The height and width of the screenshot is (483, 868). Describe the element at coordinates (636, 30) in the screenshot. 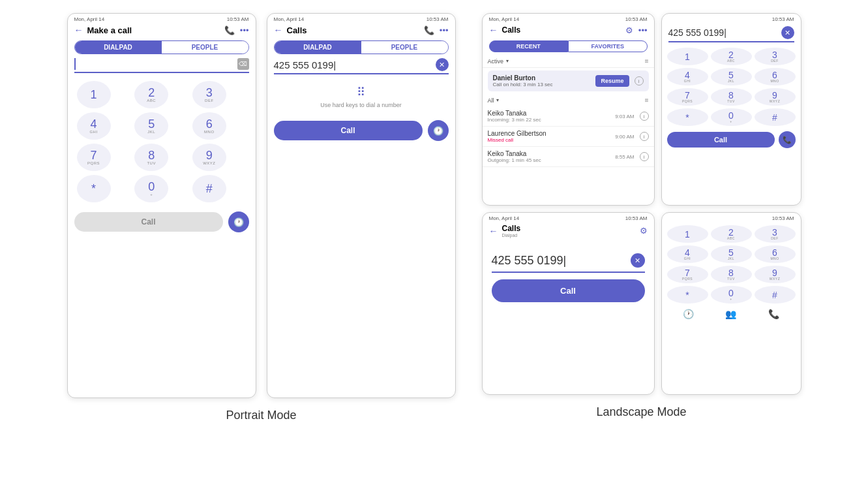

I see `ls-calls-nav-icons: ⚙ •••` at that location.